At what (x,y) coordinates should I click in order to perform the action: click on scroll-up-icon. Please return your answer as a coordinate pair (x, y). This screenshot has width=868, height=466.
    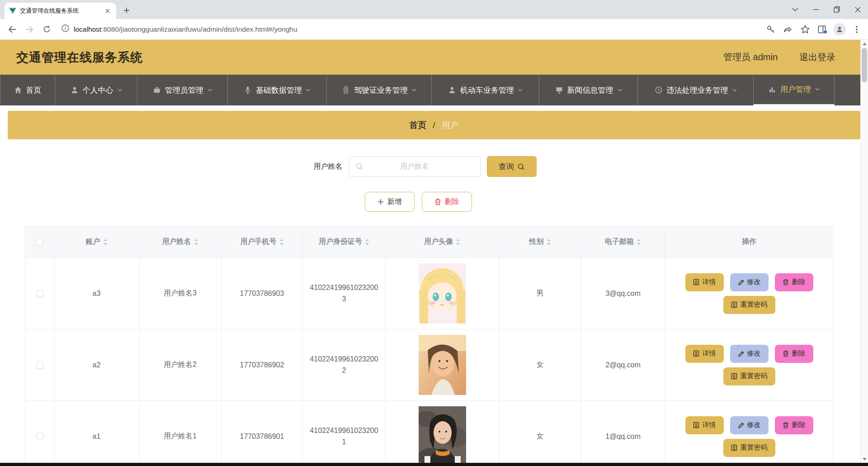
    Looking at the image, I should click on (864, 43).